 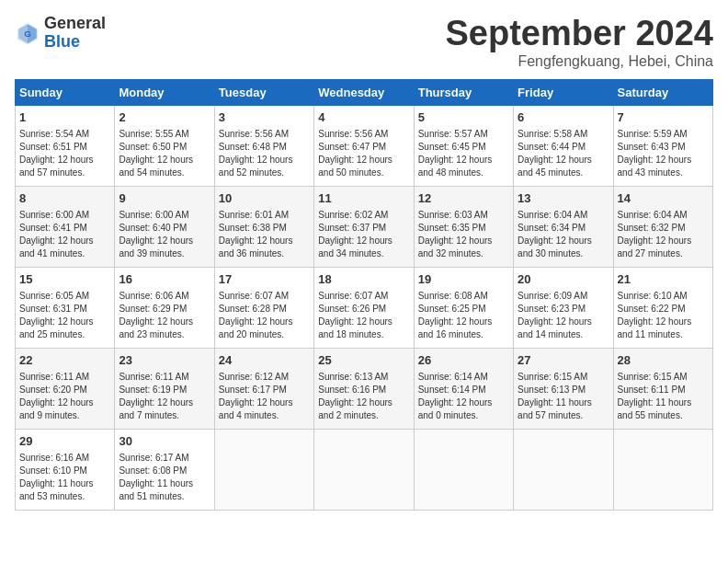 I want to click on day-info: Sunrise: 6:03 AMSunset: 6:35 PMDaylight:…, so click(x=463, y=235).